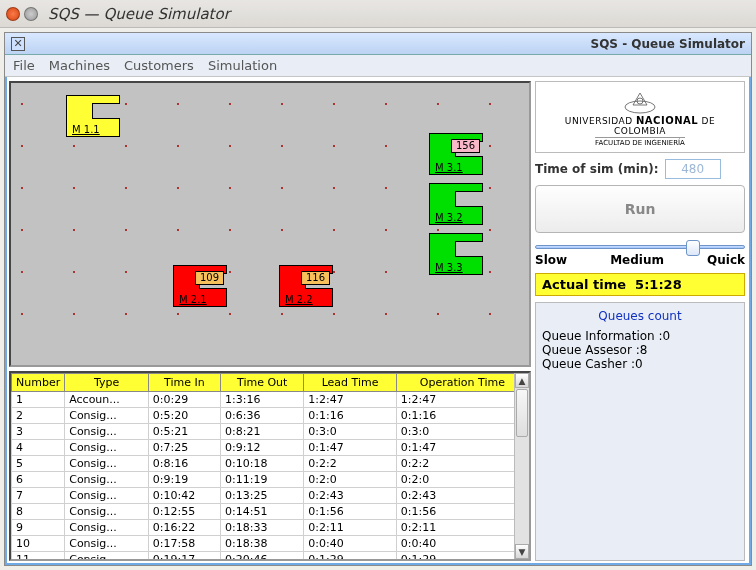 The width and height of the screenshot is (756, 570). Describe the element at coordinates (270, 400) in the screenshot. I see `table-row: 1Accoun...0:0:291:3:161:2:471:2:47` at that location.